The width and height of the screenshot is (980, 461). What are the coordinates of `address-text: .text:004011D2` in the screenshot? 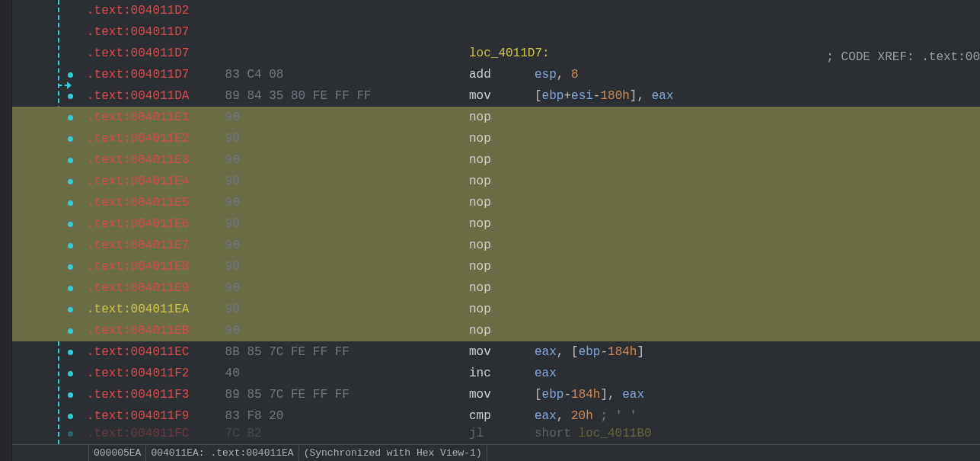 It's located at (152, 11).